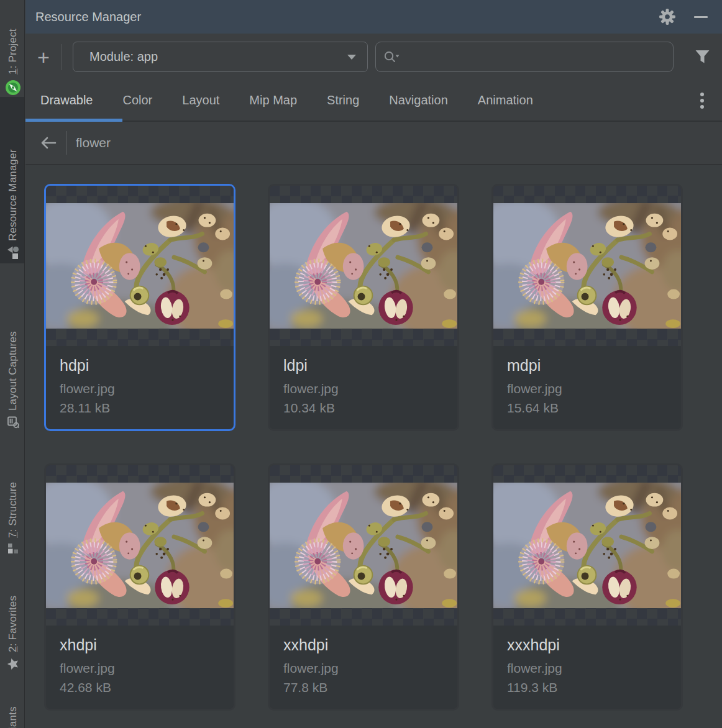  Describe the element at coordinates (273, 101) in the screenshot. I see `tab-mip-map: Mip Map` at that location.